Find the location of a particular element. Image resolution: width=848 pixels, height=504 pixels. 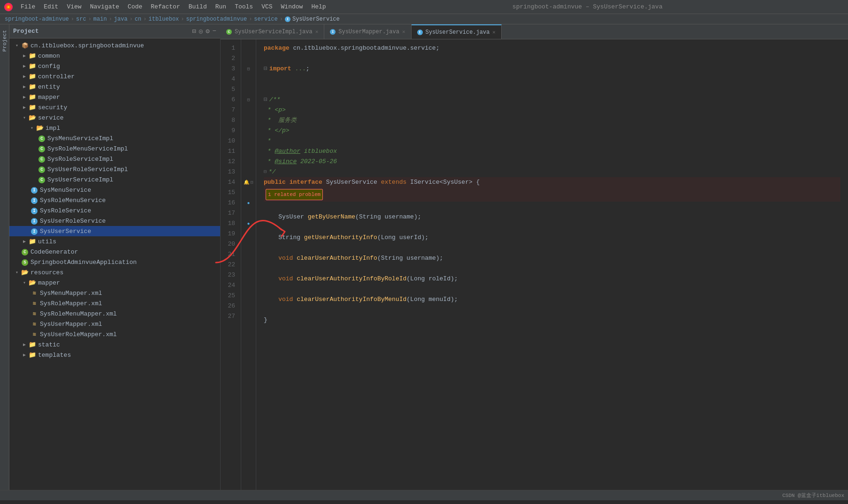

tree-item-SysMenuService: I SysMenuService is located at coordinates (115, 190).